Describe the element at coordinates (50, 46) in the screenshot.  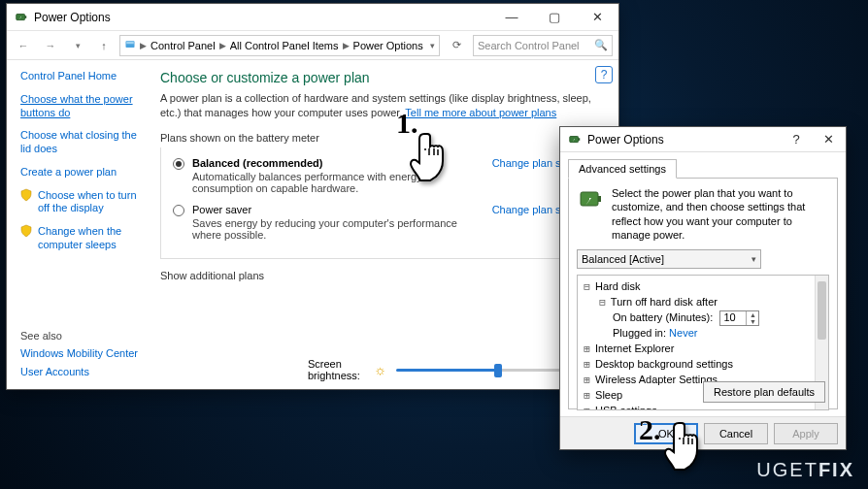
I see `nav-forward-button: →` at that location.